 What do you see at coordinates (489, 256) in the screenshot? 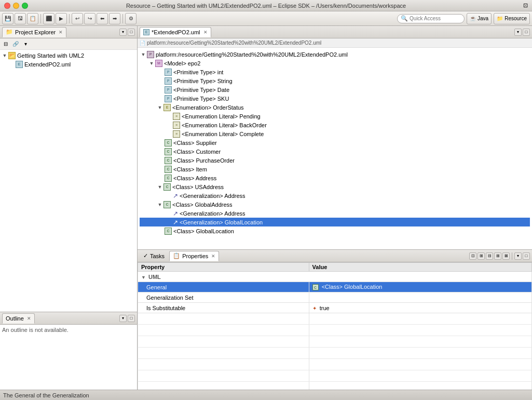
I see `prop-btn-3: ⊟` at bounding box center [489, 256].